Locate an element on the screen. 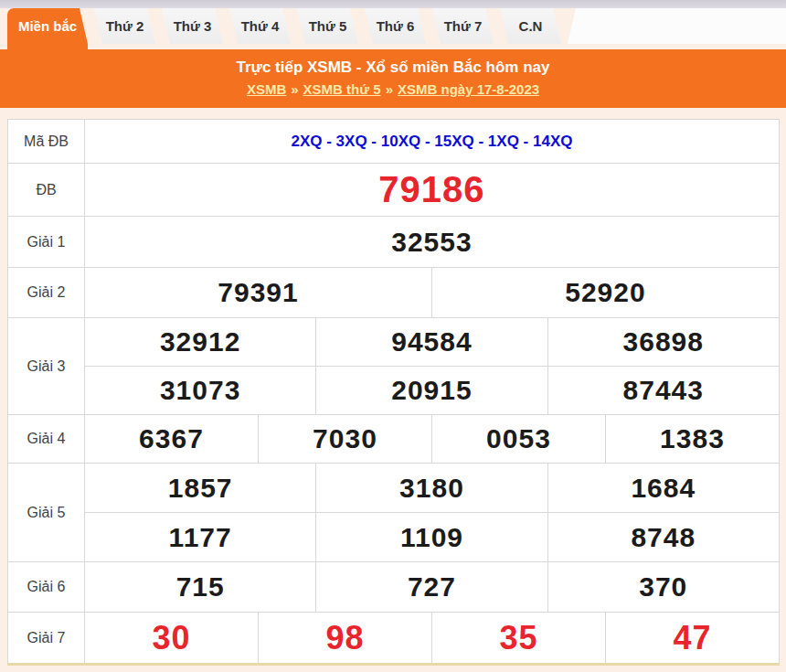 Image resolution: width=786 pixels, height=672 pixels. special-code-value: 2XQ - 3XQ - 10XQ - 15XQ - 1XQ - 14XQ is located at coordinates (432, 142).